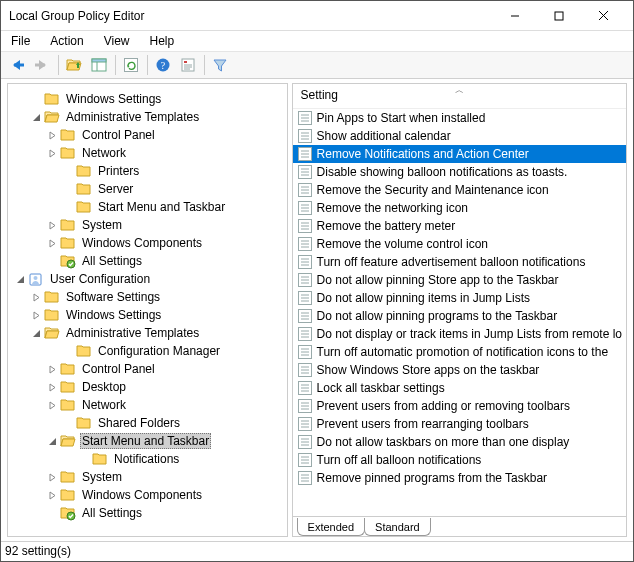  Describe the element at coordinates (148, 297) in the screenshot. I see `tree-node: Software Settings` at that location.